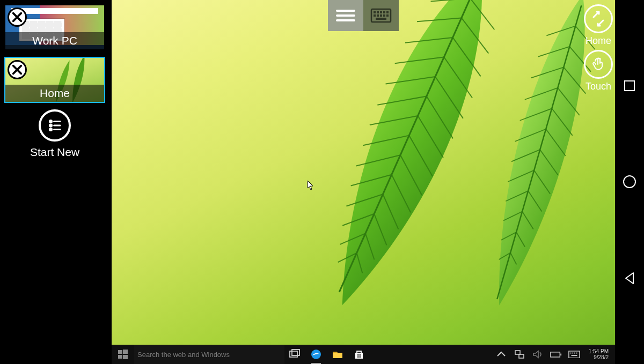 The image size is (644, 364). Describe the element at coordinates (123, 354) in the screenshot. I see `start-button` at that location.